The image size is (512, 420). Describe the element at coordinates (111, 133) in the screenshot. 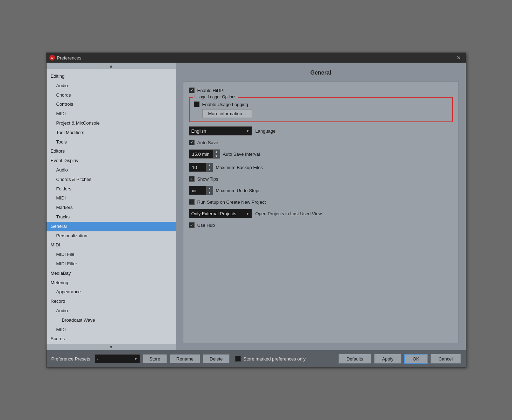

I see `sidebar-item-tool-modifiers: Tool Modifiers` at that location.